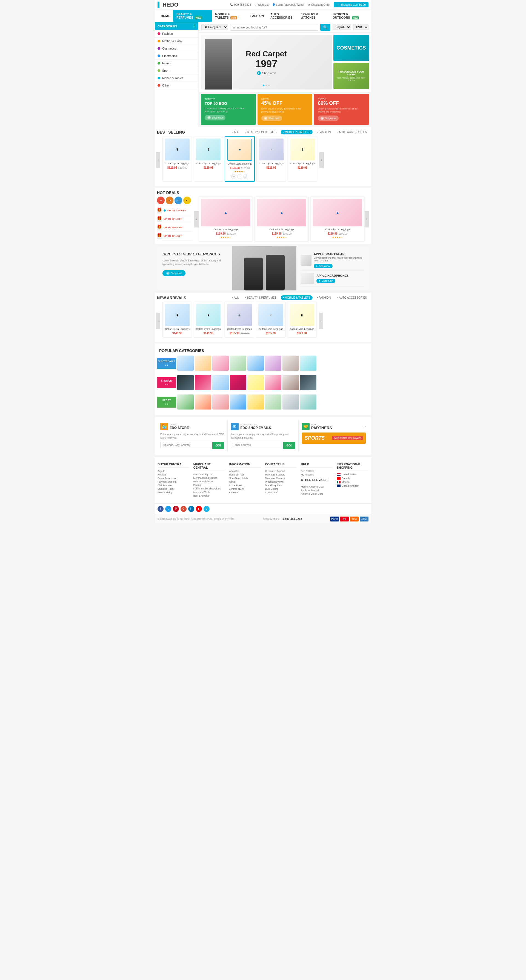 The width and height of the screenshot is (526, 980). I want to click on googleplus-social-icon: G, so click(183, 509).